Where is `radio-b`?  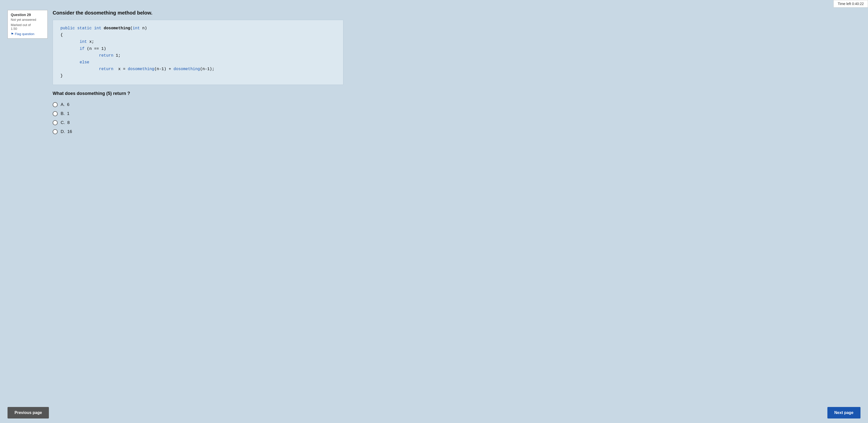 radio-b is located at coordinates (55, 114).